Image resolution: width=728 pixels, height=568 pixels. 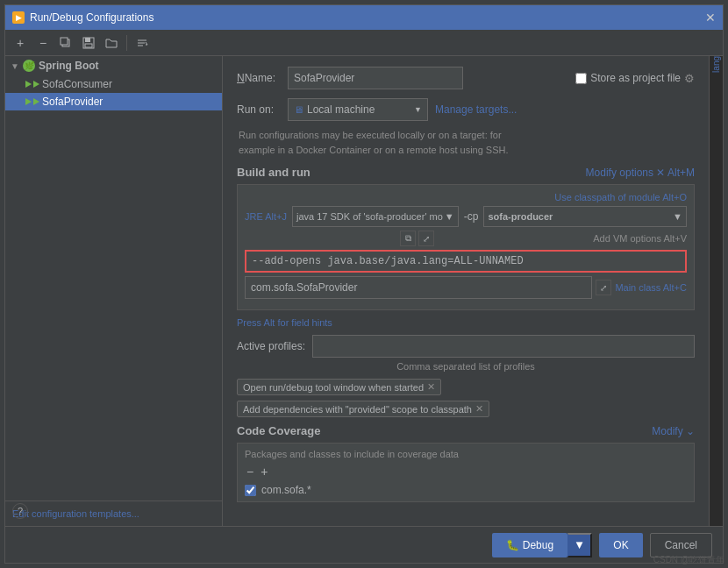 I want to click on vm-options-input, so click(x=466, y=261).